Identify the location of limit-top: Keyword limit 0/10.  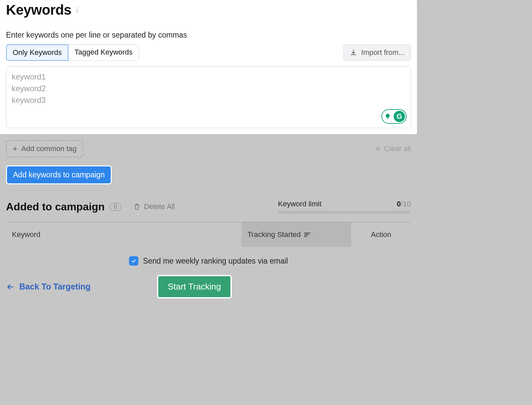
(344, 204).